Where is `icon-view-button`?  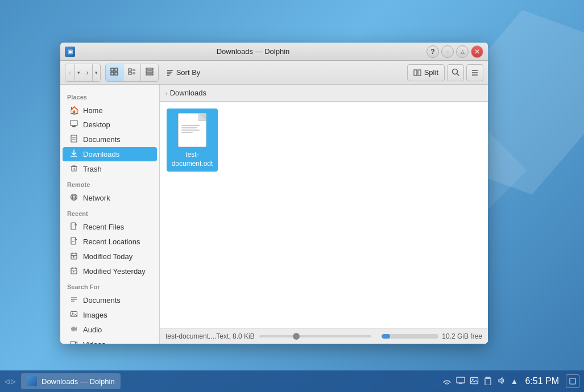
icon-view-button is located at coordinates (115, 73).